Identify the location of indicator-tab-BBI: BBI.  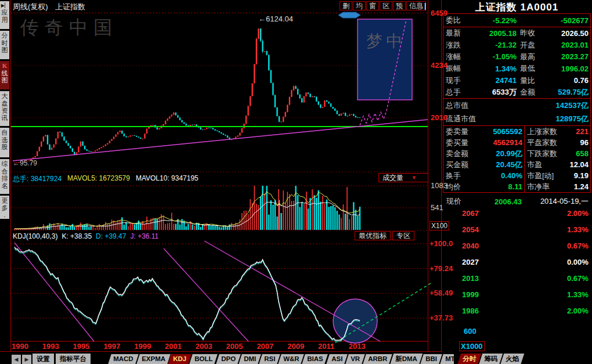
(431, 359).